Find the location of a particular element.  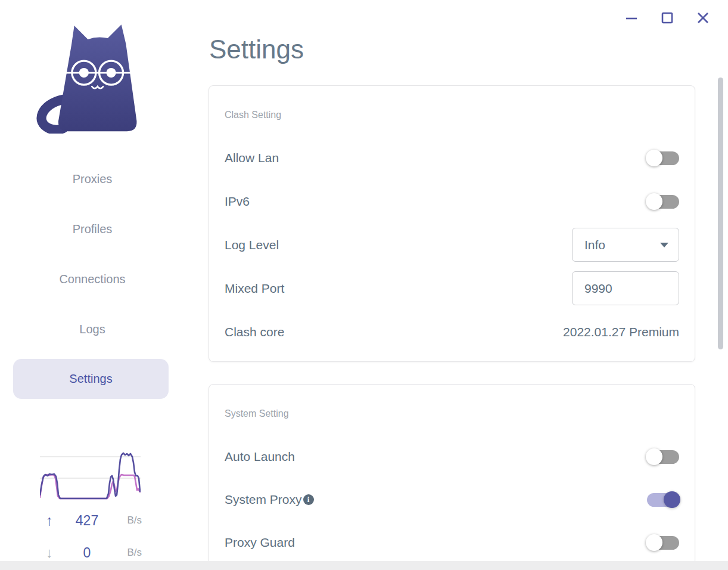

log-level-select: Info is located at coordinates (626, 244).